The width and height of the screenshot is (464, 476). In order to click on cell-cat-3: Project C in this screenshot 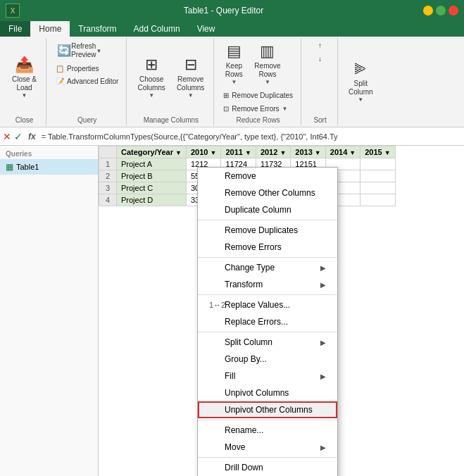, I will do `click(152, 189)`.